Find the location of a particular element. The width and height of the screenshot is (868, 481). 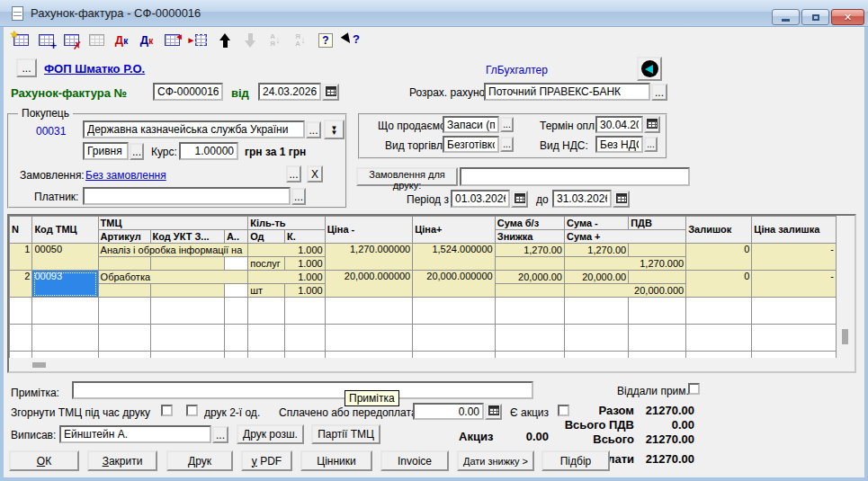

new-invoice-icon: ★ is located at coordinates (21, 40).